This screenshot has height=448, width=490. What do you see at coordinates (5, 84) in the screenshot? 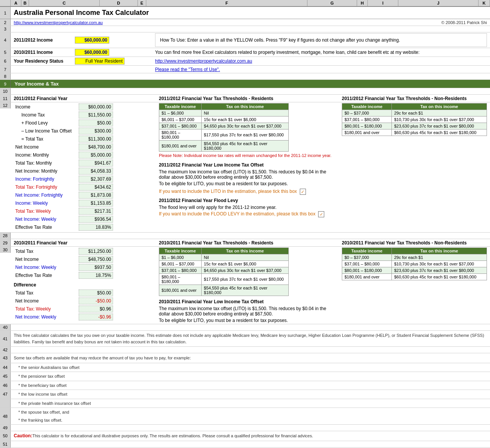
I see `row-num-9: 9` at bounding box center [5, 84].